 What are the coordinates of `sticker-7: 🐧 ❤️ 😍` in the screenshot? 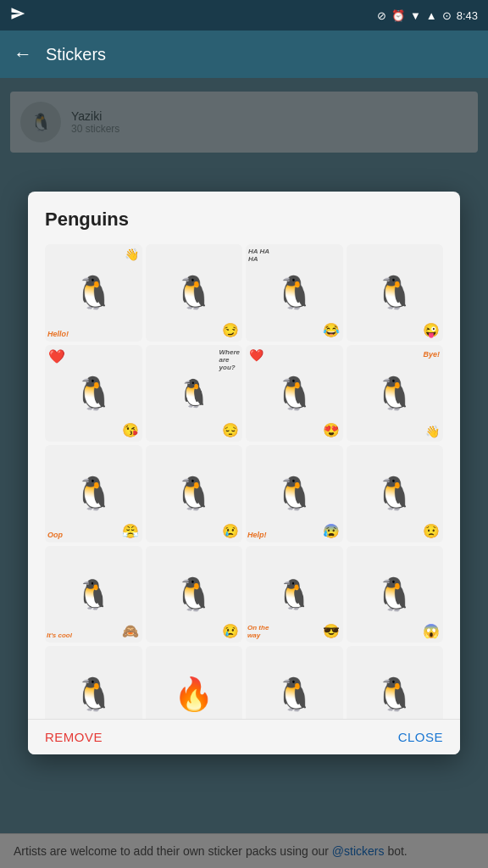 It's located at (295, 393).